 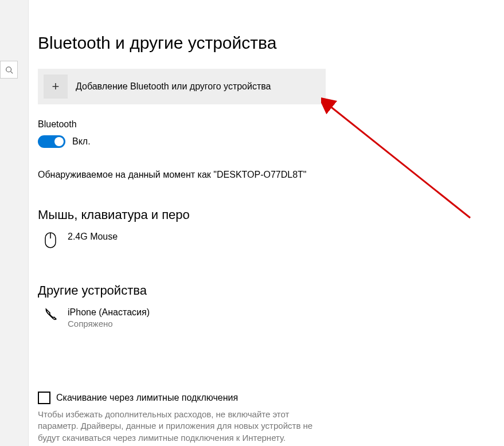 What do you see at coordinates (50, 315) in the screenshot?
I see `phone-icon` at bounding box center [50, 315].